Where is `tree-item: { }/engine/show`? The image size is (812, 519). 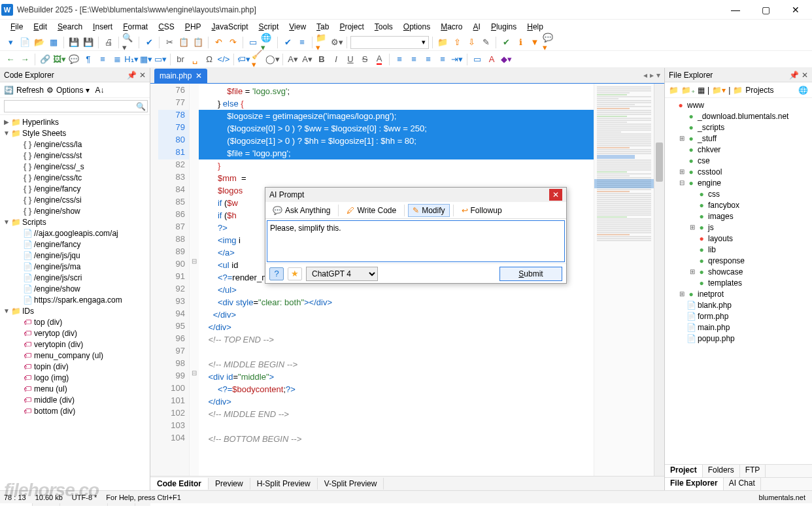
tree-item: { }/engine/show is located at coordinates (75, 210).